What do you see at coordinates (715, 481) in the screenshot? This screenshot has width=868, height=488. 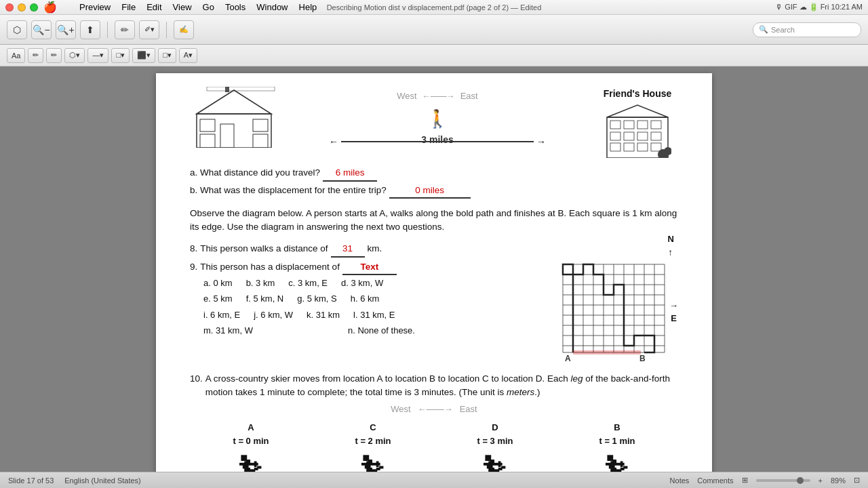 I see `comments-button: Comments` at bounding box center [715, 481].